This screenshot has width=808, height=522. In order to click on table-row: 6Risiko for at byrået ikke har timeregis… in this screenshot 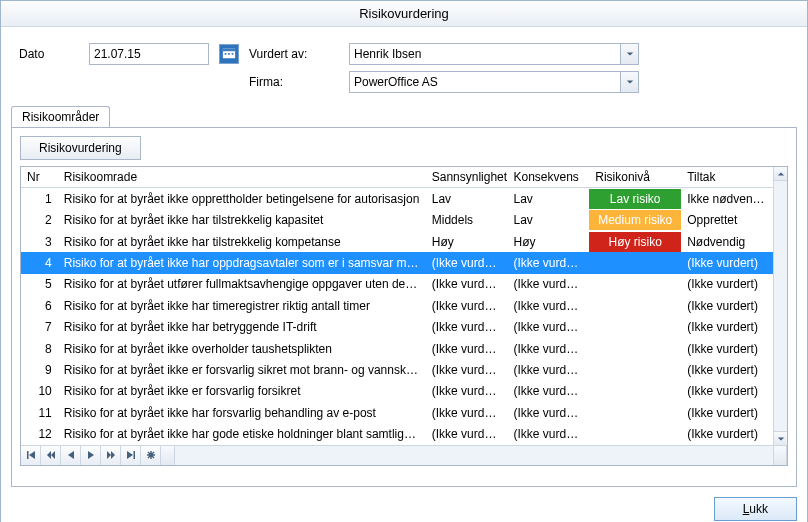, I will do `click(397, 306)`.